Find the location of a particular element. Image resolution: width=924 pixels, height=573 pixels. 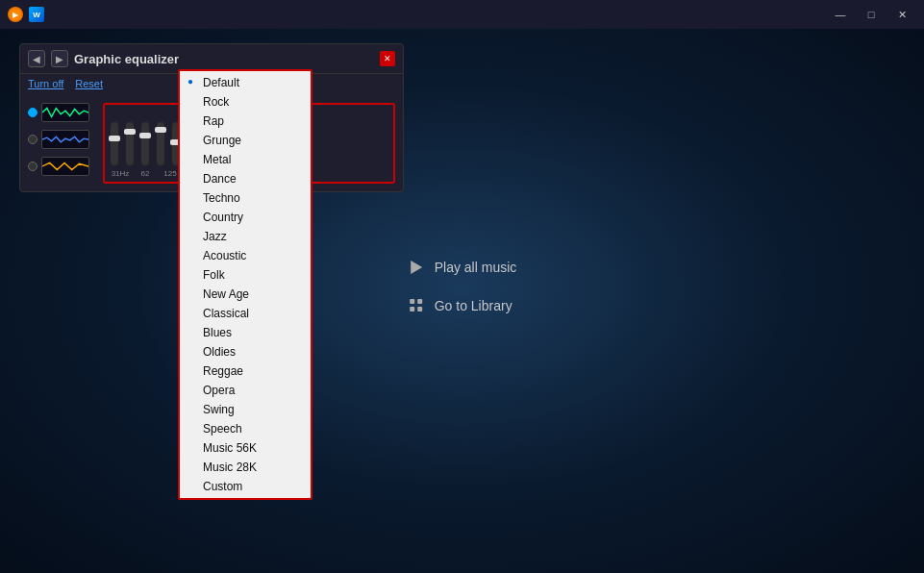

preset-item-10: Folk is located at coordinates (245, 275).